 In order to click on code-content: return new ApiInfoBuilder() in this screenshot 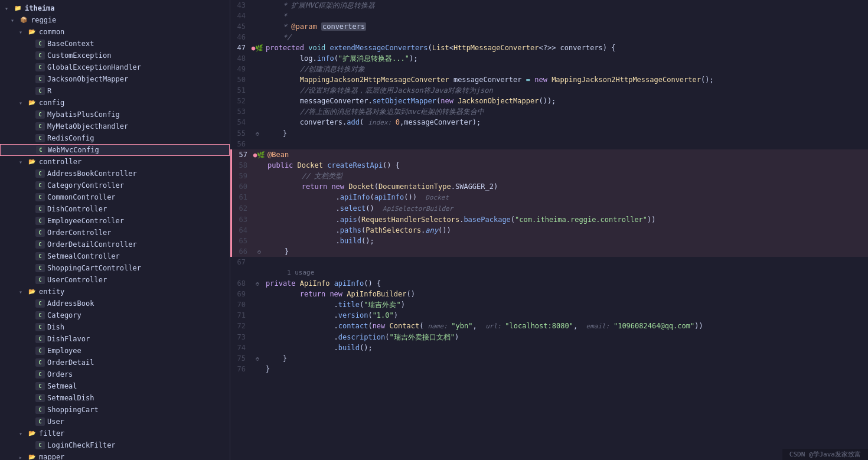, I will do `click(566, 294)`.